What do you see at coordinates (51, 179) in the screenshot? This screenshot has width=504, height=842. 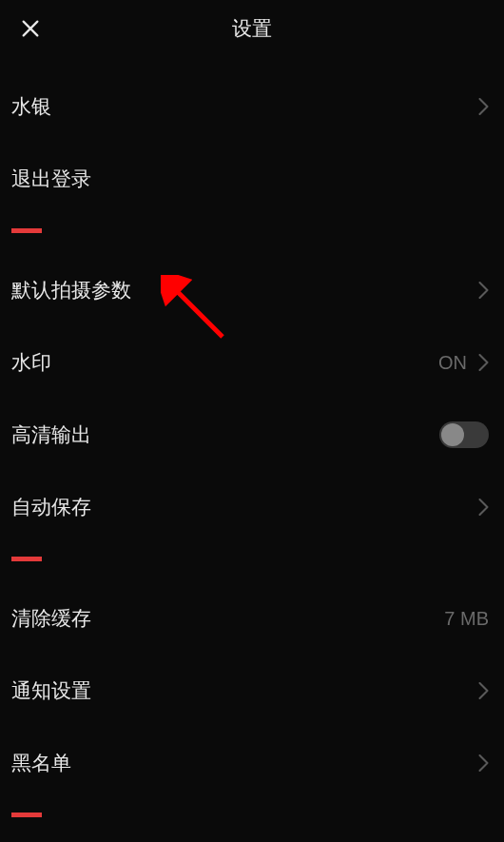 I see `row-label: 退出登录` at bounding box center [51, 179].